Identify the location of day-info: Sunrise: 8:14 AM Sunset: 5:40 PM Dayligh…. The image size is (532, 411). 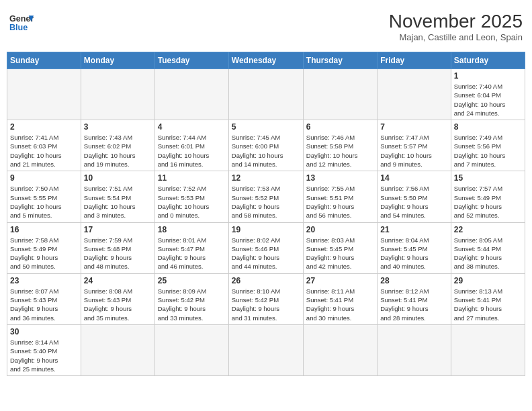
(44, 356).